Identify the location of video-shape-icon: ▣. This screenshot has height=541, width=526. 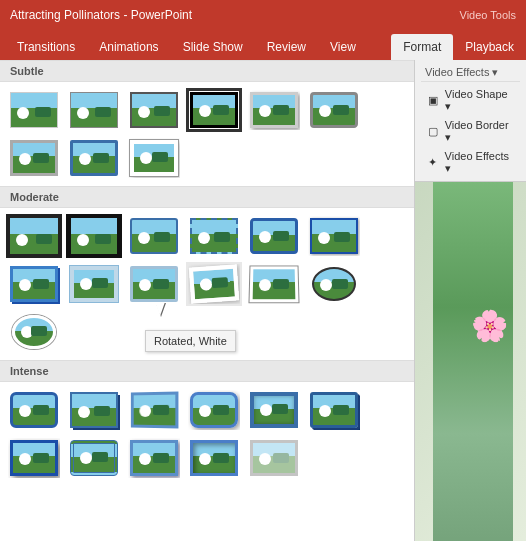
(433, 101).